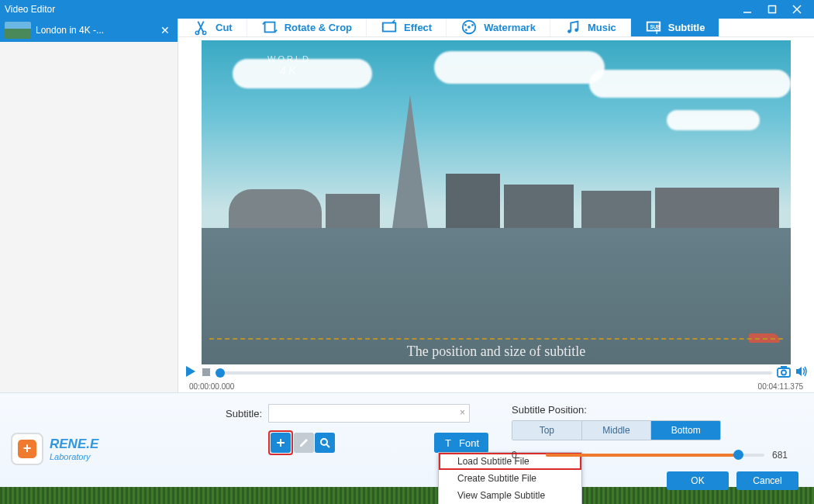 This screenshot has width=814, height=504. What do you see at coordinates (767, 481) in the screenshot?
I see `cancel-button: Cancel` at bounding box center [767, 481].